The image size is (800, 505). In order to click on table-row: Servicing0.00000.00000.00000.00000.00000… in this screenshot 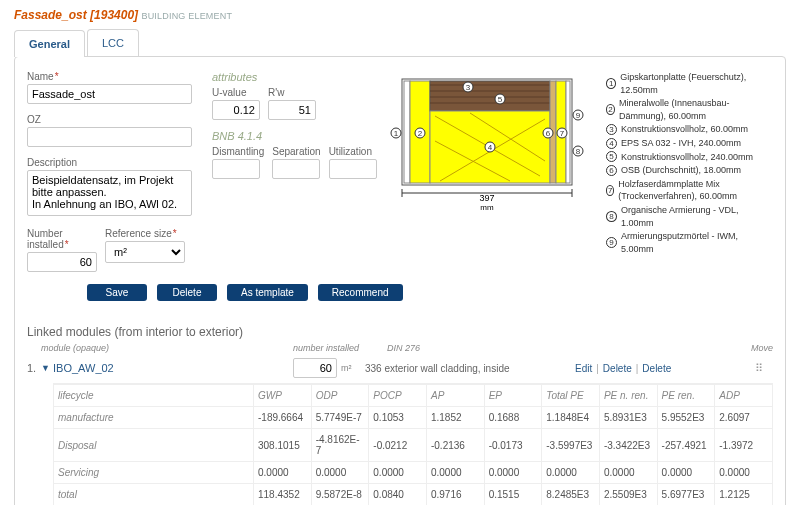, I will do `click(414, 473)`.